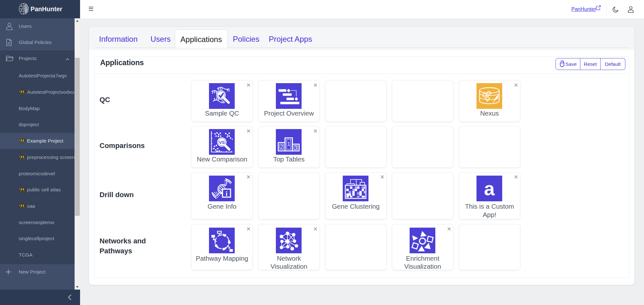 Image resolution: width=644 pixels, height=305 pixels. I want to click on svg-text: a, so click(490, 189).